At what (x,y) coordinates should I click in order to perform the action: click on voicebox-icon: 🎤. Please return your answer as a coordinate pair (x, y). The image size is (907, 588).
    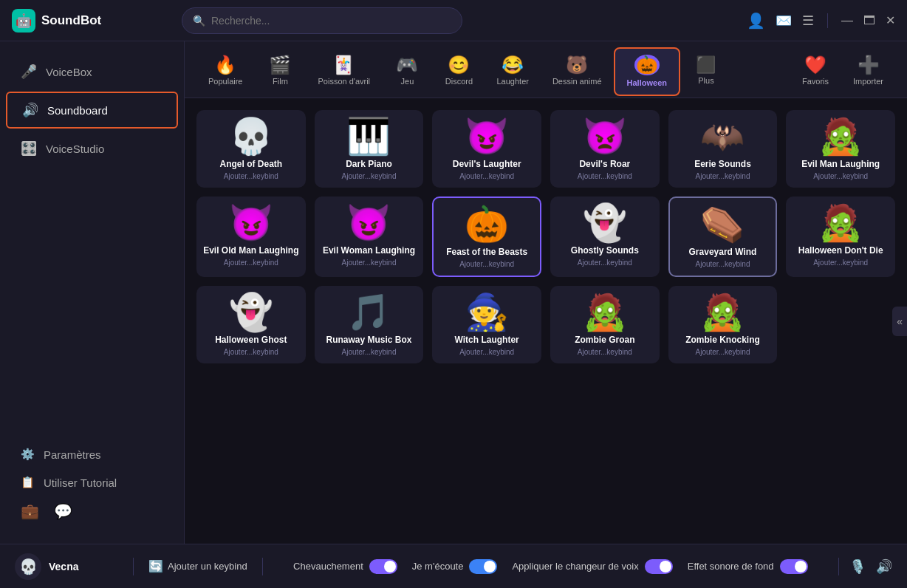
    Looking at the image, I should click on (29, 72).